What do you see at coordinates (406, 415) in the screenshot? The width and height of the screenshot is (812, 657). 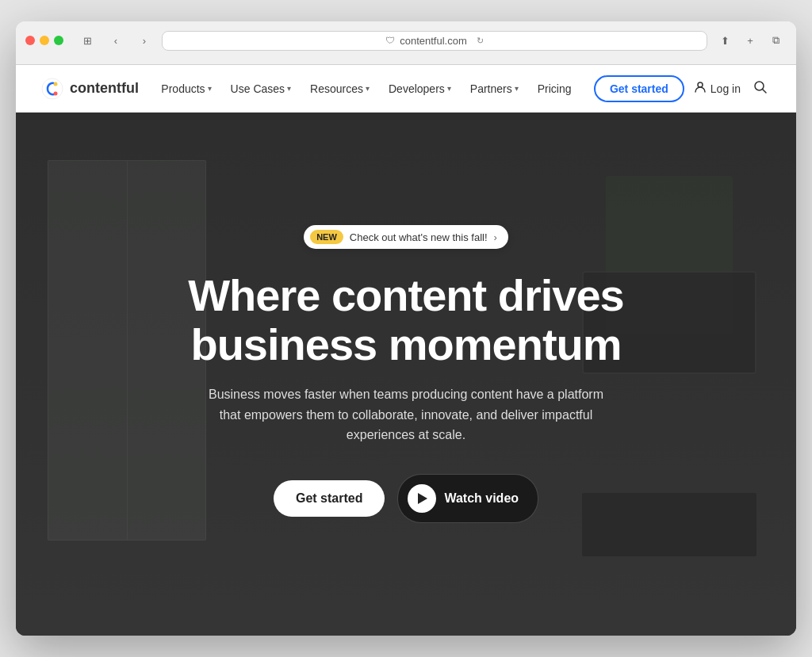 I see `hero-subtitle: Business moves faster when teams produci…` at bounding box center [406, 415].